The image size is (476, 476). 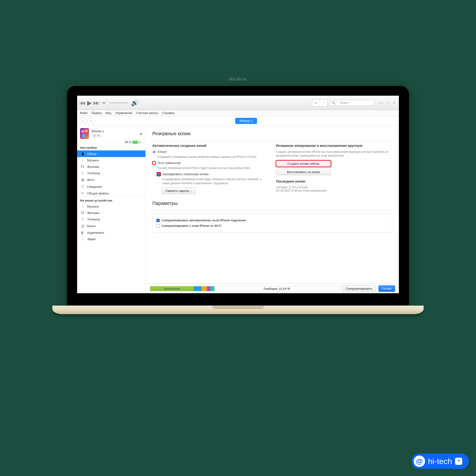 I want to click on view-toggle: ≡ ⋮, so click(x=320, y=103).